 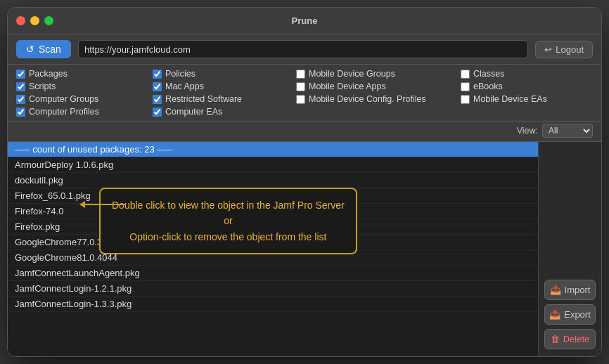 I want to click on delete-icon: 🗑, so click(x=556, y=339).